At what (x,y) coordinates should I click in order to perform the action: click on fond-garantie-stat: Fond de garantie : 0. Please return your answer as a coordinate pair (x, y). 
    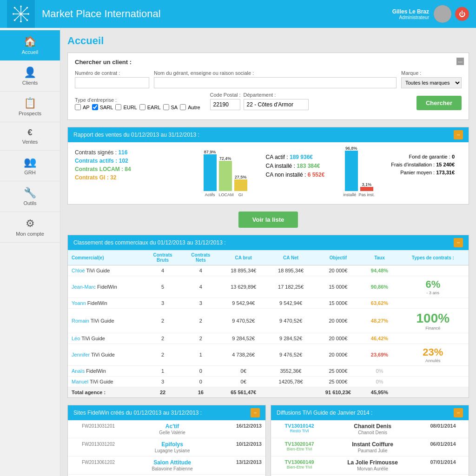
    Looking at the image, I should click on (423, 157).